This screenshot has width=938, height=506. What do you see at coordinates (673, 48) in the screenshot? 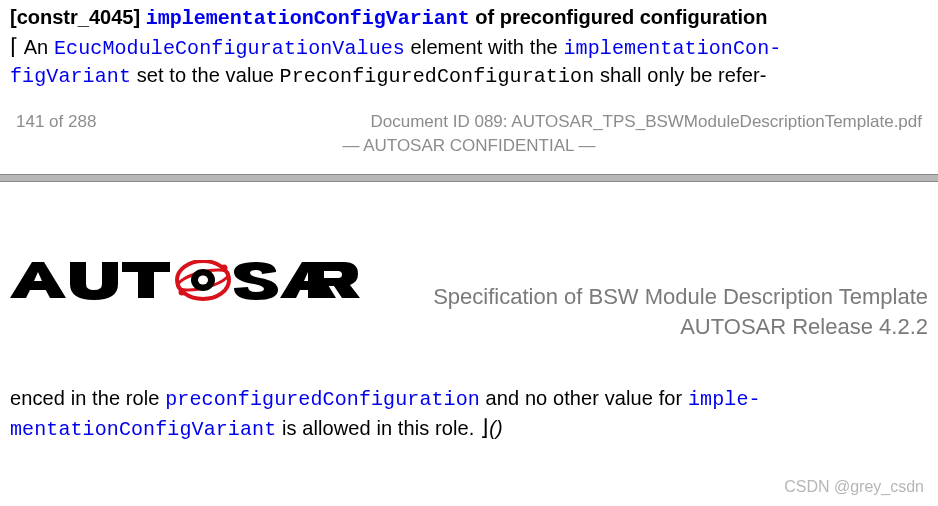
I see `p1-code-2a: implementationCon-` at bounding box center [673, 48].